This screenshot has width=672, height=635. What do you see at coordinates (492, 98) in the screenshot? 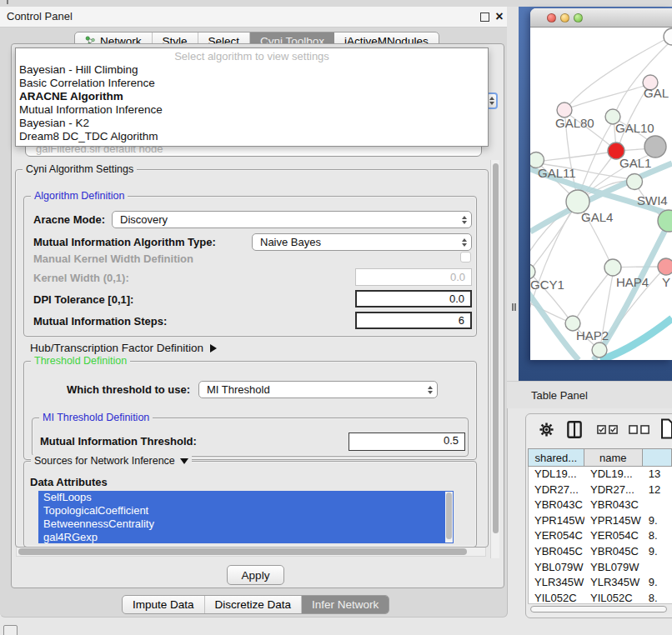
I see `stepper-up-icon` at bounding box center [492, 98].